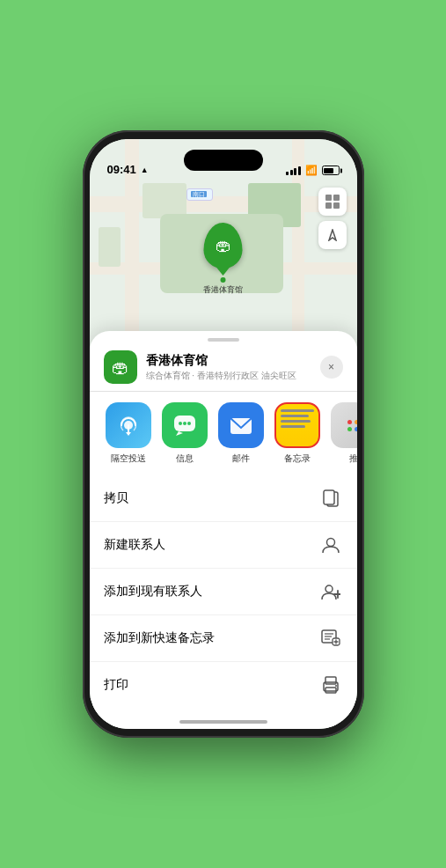 The height and width of the screenshot is (868, 446). I want to click on copy-icon, so click(331, 498).